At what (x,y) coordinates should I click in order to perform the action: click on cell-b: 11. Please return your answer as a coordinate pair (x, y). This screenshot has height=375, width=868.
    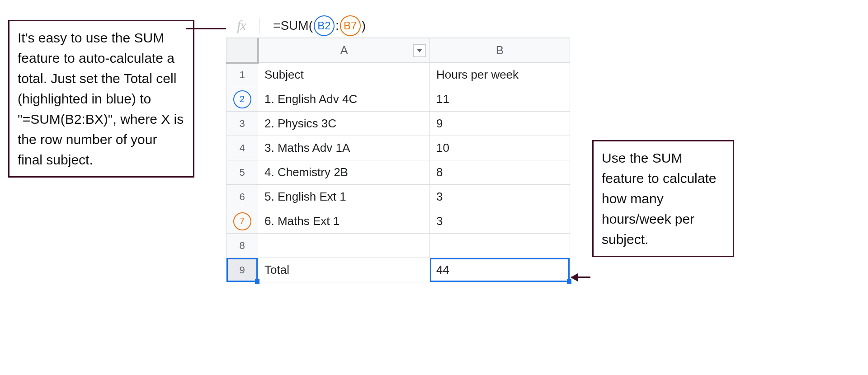
    Looking at the image, I should click on (500, 99).